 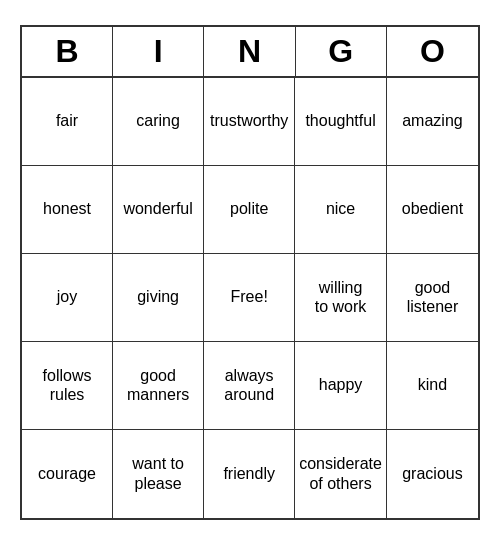 What do you see at coordinates (432, 474) in the screenshot?
I see `cell-text: gracious` at bounding box center [432, 474].